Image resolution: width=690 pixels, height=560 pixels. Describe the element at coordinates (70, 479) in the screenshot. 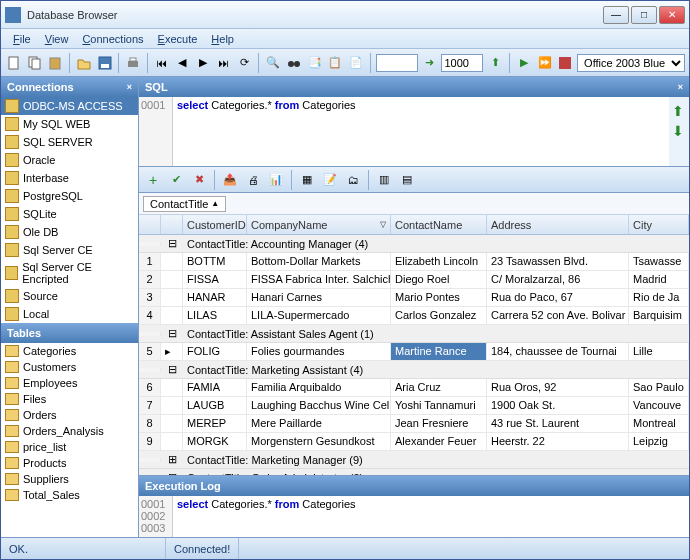

I see `table-item: Suppliers` at that location.